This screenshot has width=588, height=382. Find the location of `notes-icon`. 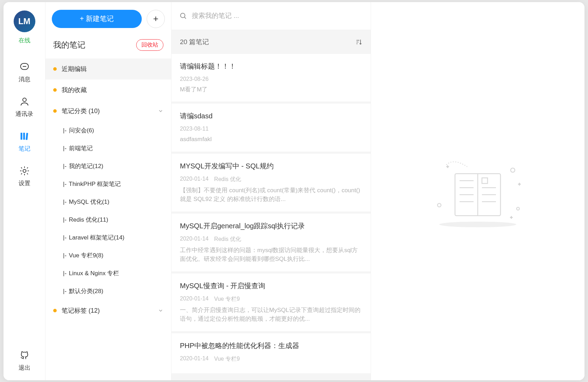

notes-icon is located at coordinates (24, 136).